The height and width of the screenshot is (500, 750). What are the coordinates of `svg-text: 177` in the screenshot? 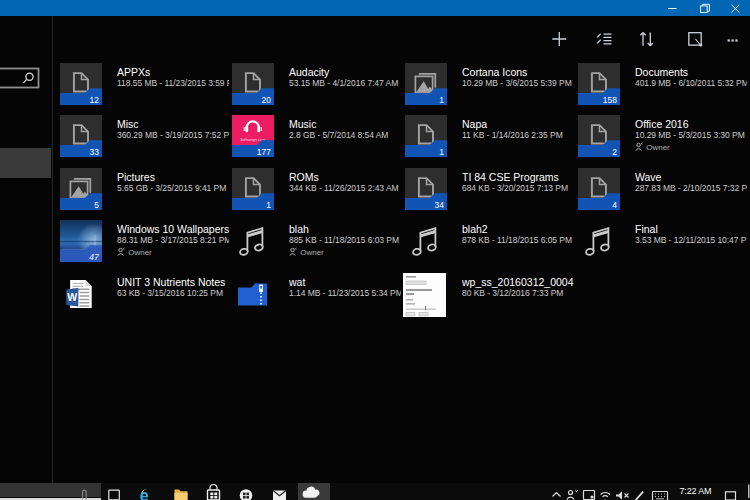 It's located at (264, 152).